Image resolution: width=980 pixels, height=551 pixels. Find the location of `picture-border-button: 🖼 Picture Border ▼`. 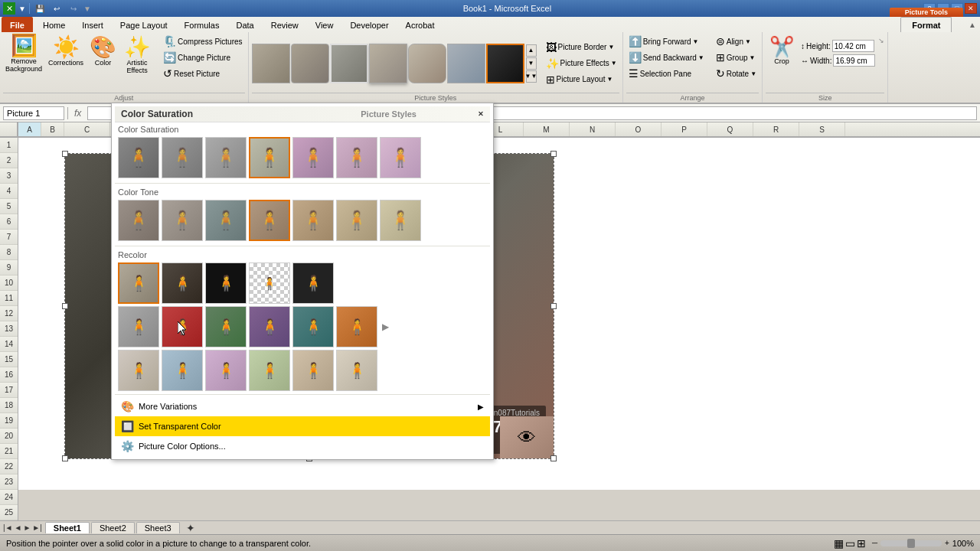

picture-border-button: 🖼 Picture Border ▼ is located at coordinates (582, 47).